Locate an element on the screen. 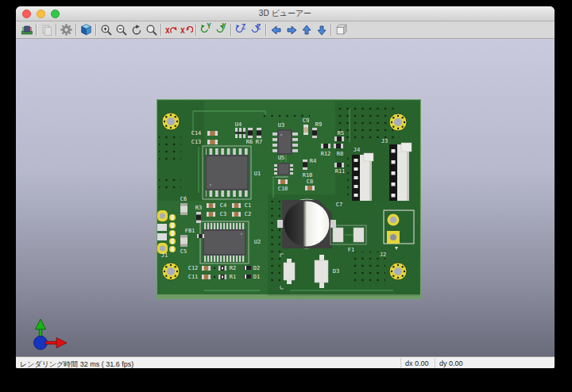  move-left-button is located at coordinates (276, 30).